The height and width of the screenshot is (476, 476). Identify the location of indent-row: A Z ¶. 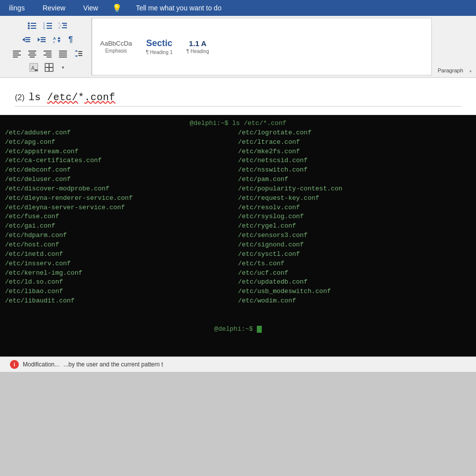
(48, 40).